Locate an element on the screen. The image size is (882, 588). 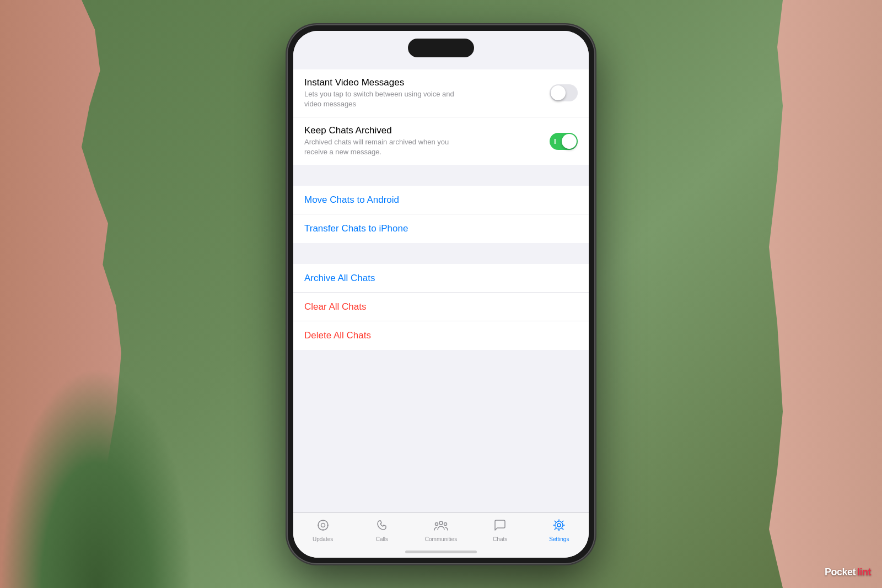
keep-archived-title: Keep Chats Archived is located at coordinates (427, 131).